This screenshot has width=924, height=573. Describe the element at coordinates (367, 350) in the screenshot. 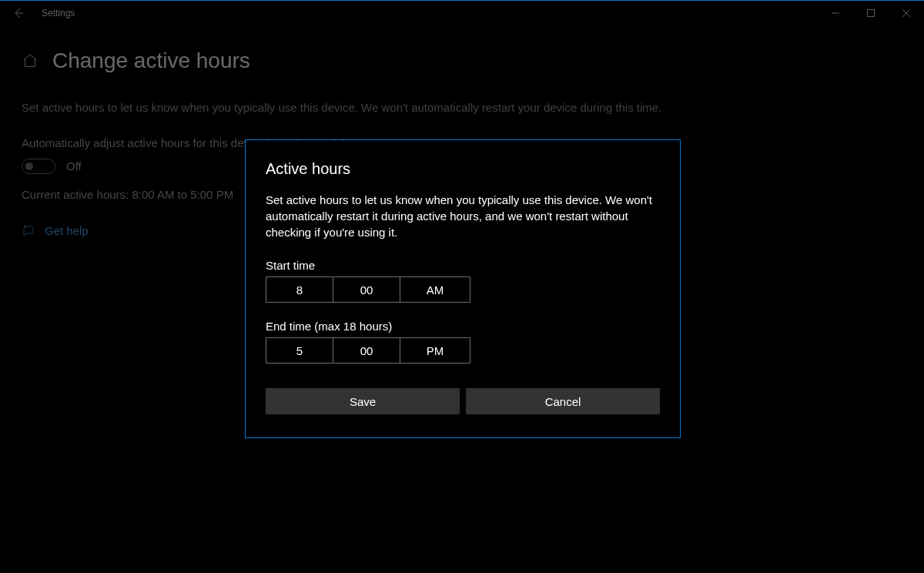

I see `end-minute: 00` at that location.